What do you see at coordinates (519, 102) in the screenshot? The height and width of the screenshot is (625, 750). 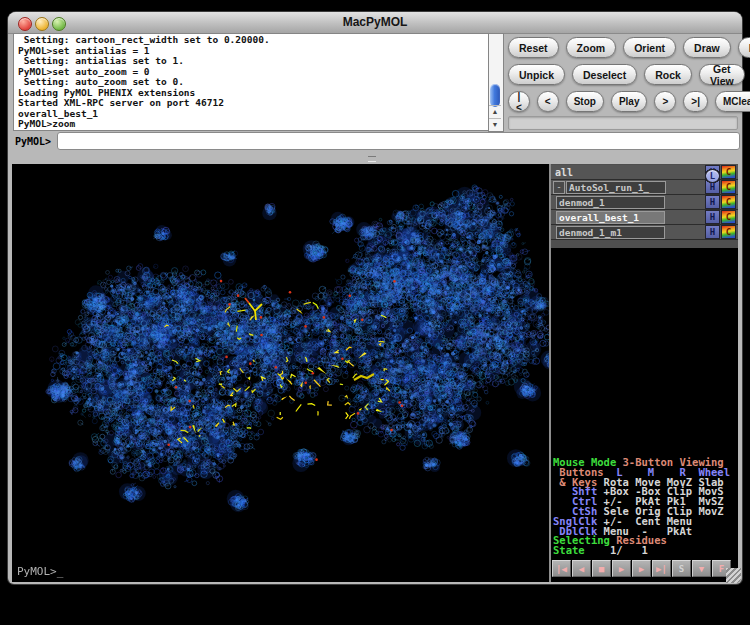 I see `movie-first-button: |<` at bounding box center [519, 102].